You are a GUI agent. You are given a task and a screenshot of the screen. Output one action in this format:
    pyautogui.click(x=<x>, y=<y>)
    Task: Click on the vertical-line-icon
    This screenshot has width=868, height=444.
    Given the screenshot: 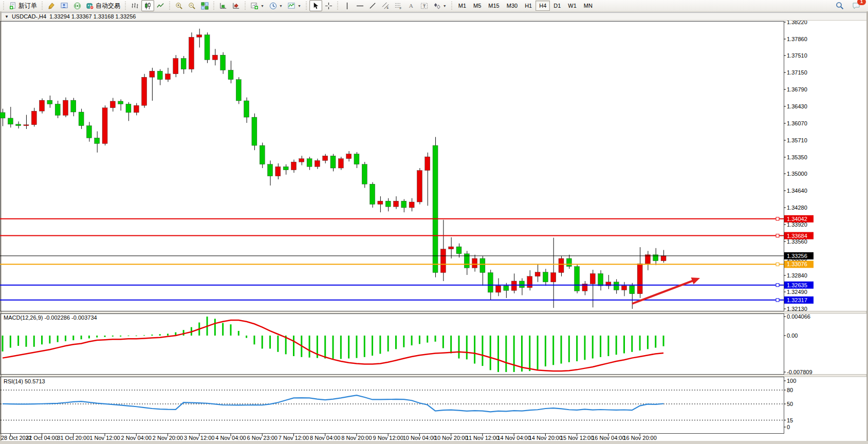 What is the action you would take?
    pyautogui.click(x=347, y=6)
    